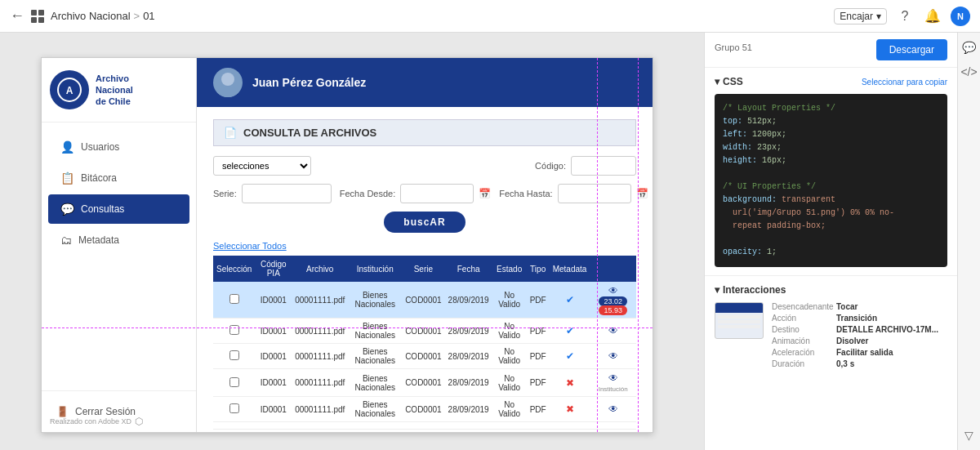 This screenshot has height=450, width=980. I want to click on user-name: Juan Pérez González, so click(309, 82).